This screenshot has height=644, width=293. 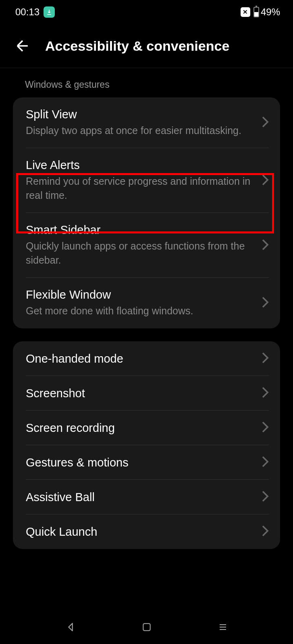 I want to click on item-title: Smart Sidebar, so click(x=139, y=230).